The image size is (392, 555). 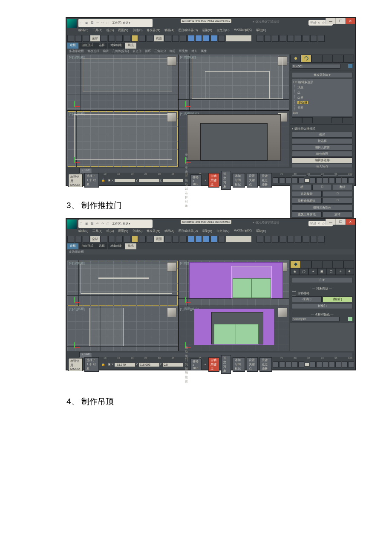 I want to click on sr-poly2: 多边形, so click(x=137, y=52).